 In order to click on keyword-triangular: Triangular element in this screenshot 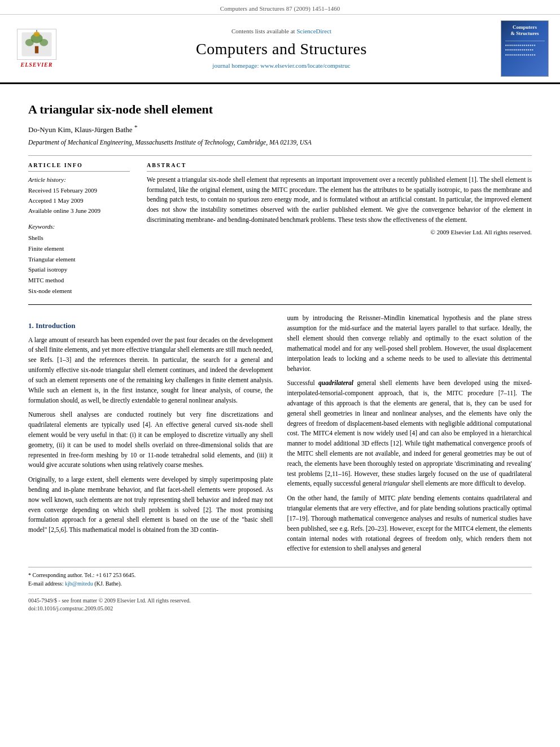, I will do `click(79, 260)`.